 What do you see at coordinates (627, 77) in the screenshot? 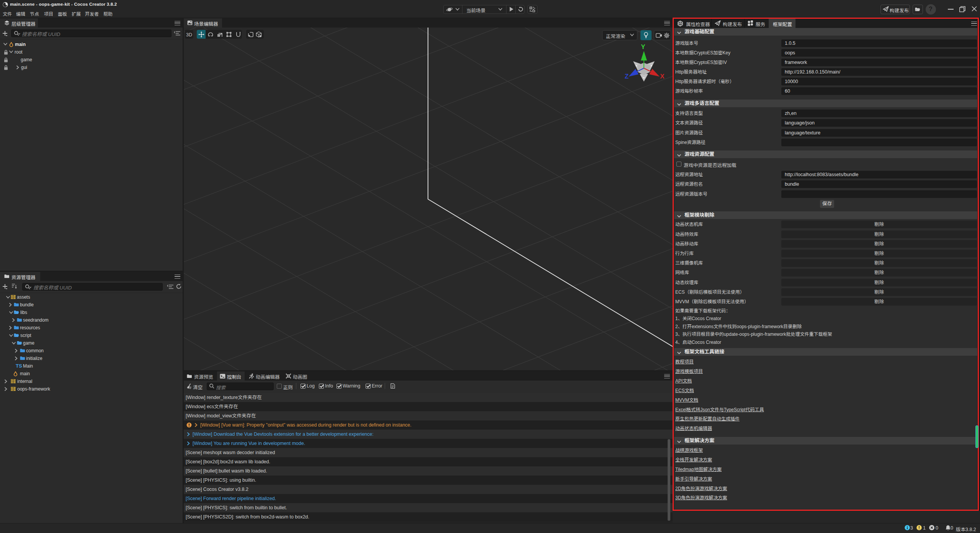
I see `svg-text: Z` at bounding box center [627, 77].